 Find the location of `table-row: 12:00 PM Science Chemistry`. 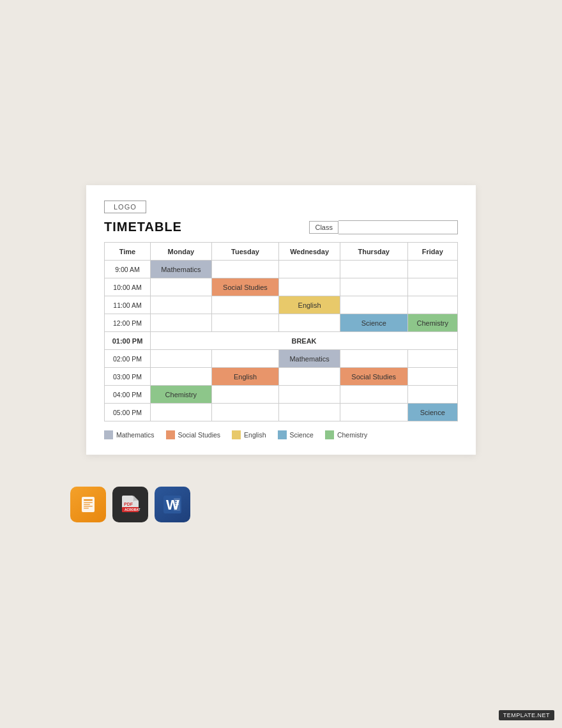

table-row: 12:00 PM Science Chemistry is located at coordinates (281, 323).